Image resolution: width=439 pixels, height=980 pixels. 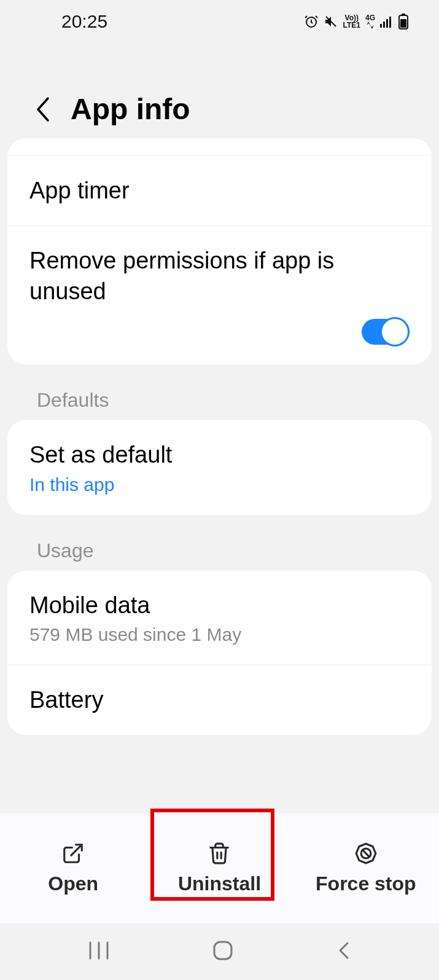 What do you see at coordinates (370, 25) in the screenshot?
I see `data-arrows-icon` at bounding box center [370, 25].